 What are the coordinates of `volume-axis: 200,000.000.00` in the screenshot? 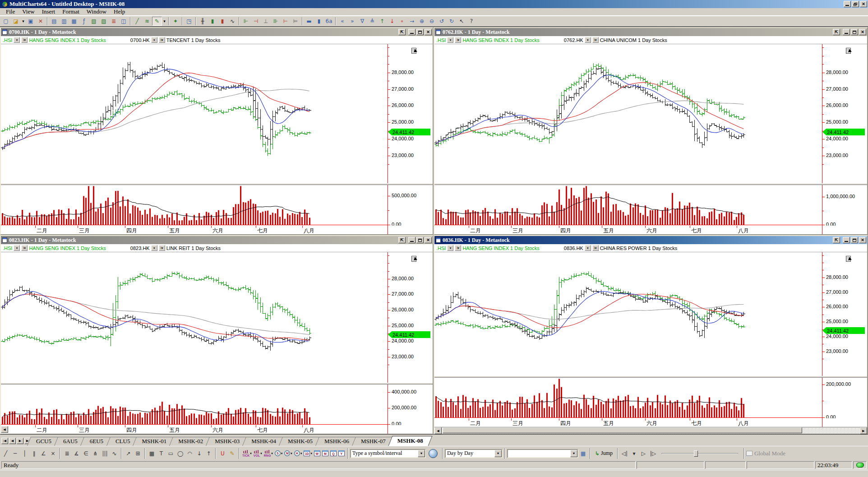 It's located at (845, 398).